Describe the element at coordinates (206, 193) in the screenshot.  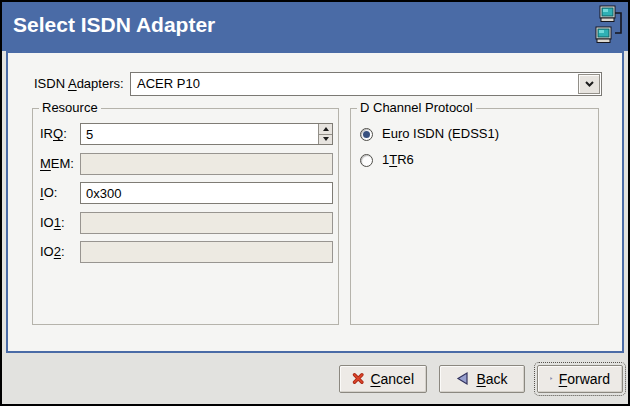
I see `io-input` at that location.